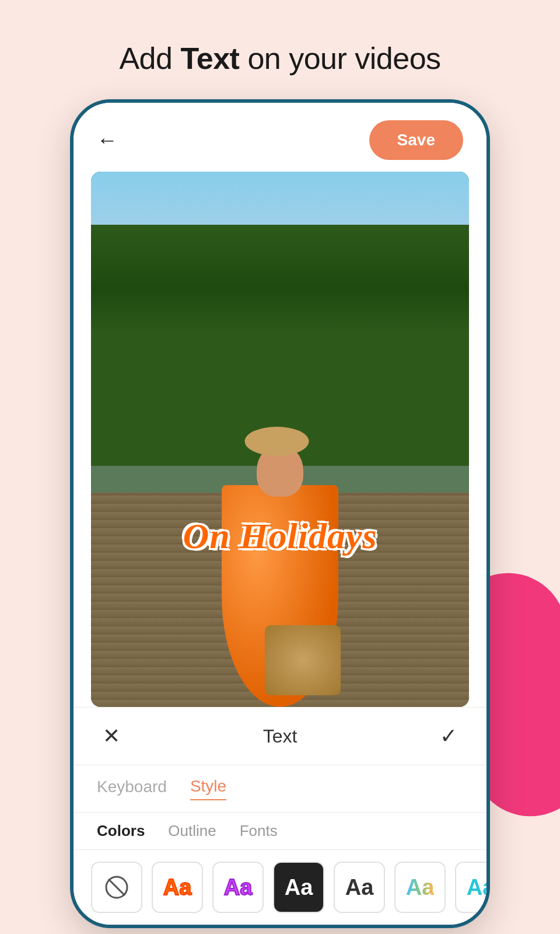 This screenshot has width=560, height=934. What do you see at coordinates (117, 887) in the screenshot?
I see `swatch-none` at bounding box center [117, 887].